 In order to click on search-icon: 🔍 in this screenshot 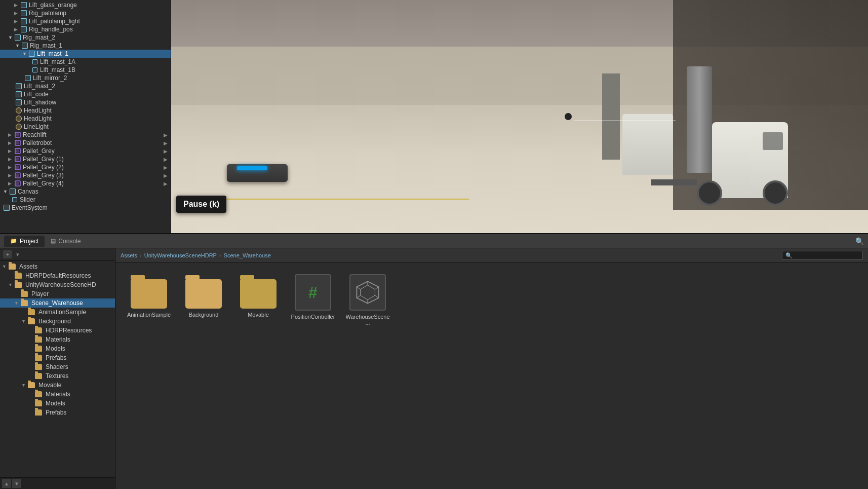, I will do `click(860, 241)`.